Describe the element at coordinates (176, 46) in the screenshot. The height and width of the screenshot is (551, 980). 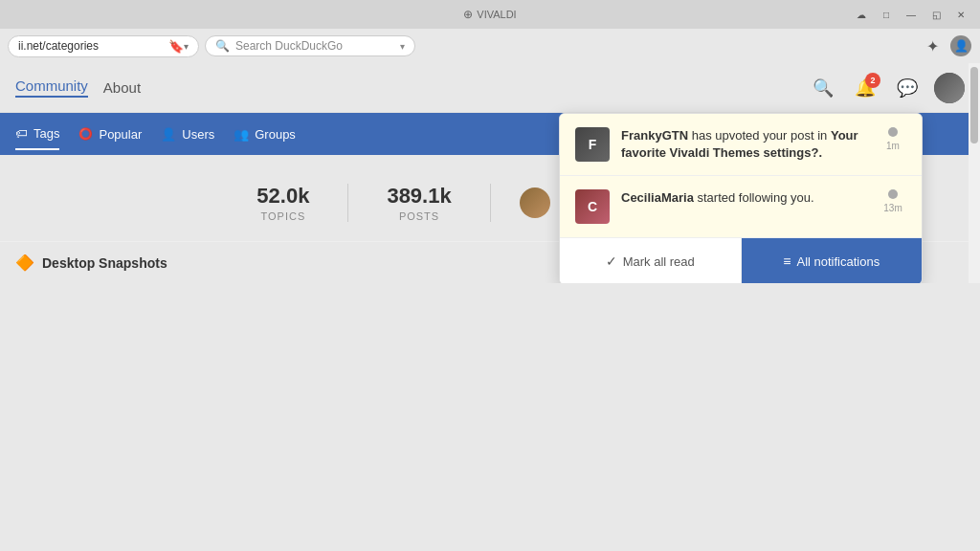
I see `bookmark-icon: 🔖` at that location.